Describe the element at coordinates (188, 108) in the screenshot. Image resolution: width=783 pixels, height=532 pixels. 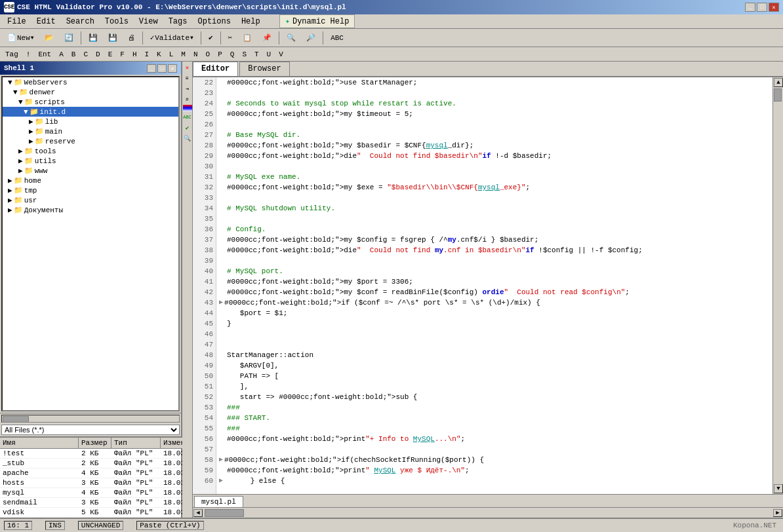
I see `flag-tool-btn` at that location.